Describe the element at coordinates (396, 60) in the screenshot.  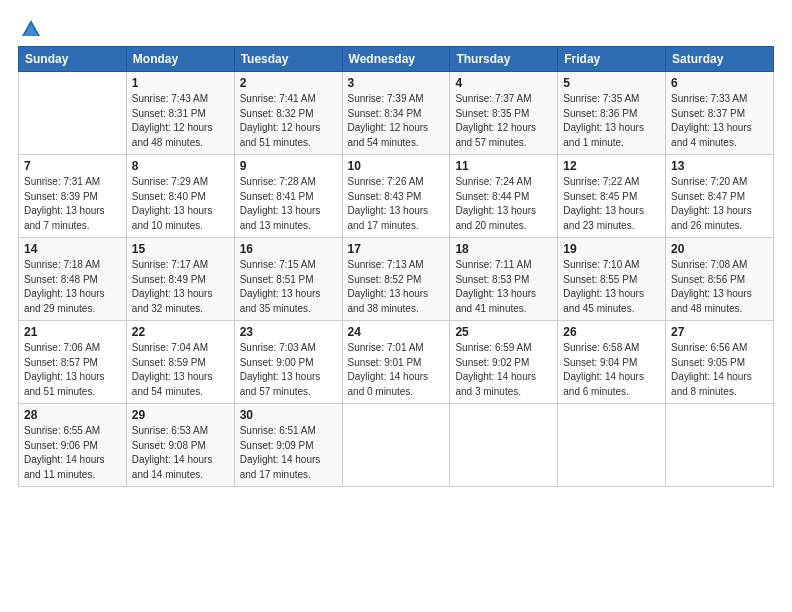
I see `header-cell-wednesday: Wednesday` at that location.